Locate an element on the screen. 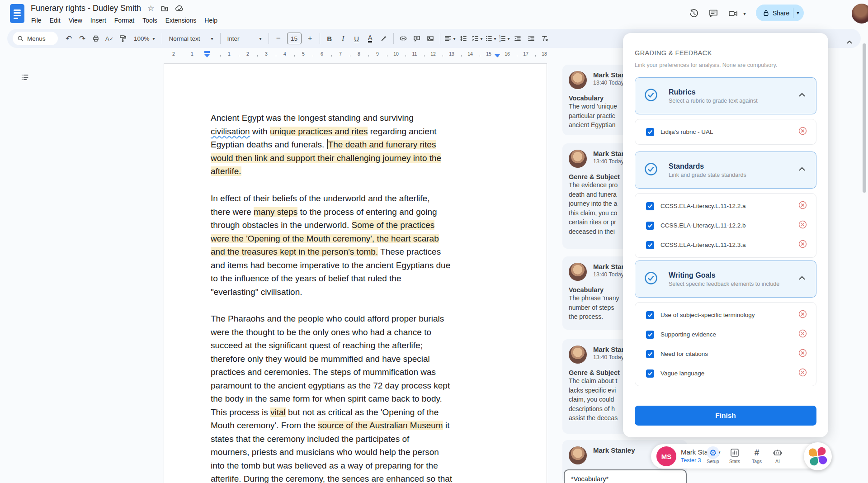 The image size is (868, 483). print-button is located at coordinates (96, 38).